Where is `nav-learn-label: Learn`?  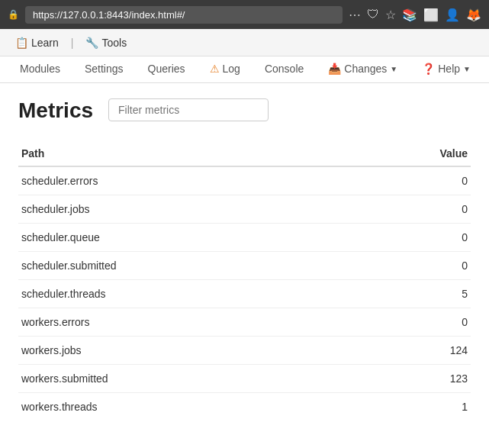 nav-learn-label: Learn is located at coordinates (45, 43).